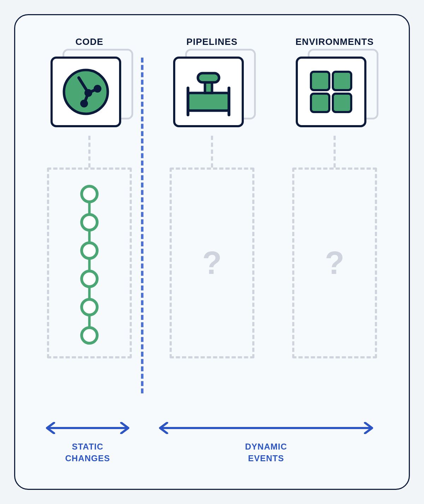 This screenshot has width=424, height=504. Describe the element at coordinates (89, 263) in the screenshot. I see `commit-chain-icon` at that location.